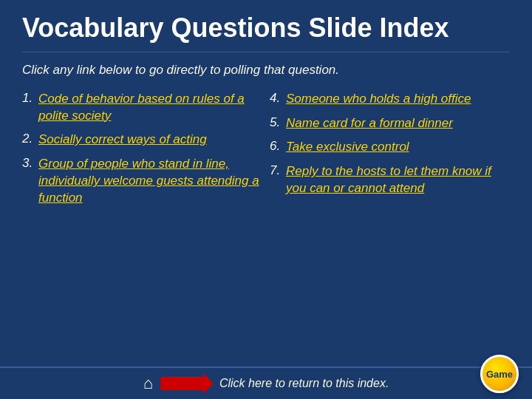  Describe the element at coordinates (390, 180) in the screenshot. I see `list-item: 7. Reply to the hosts to let them know i…` at that location.